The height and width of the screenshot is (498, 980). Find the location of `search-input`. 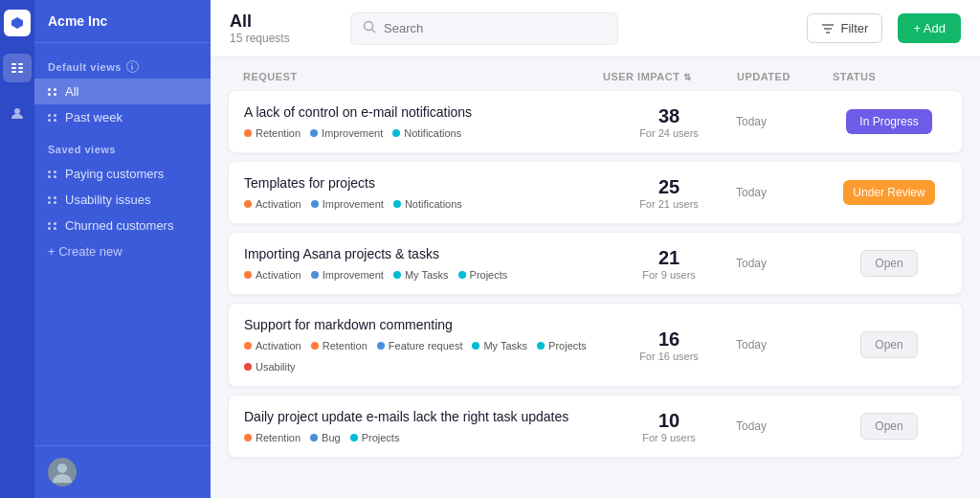

search-input is located at coordinates (495, 29).